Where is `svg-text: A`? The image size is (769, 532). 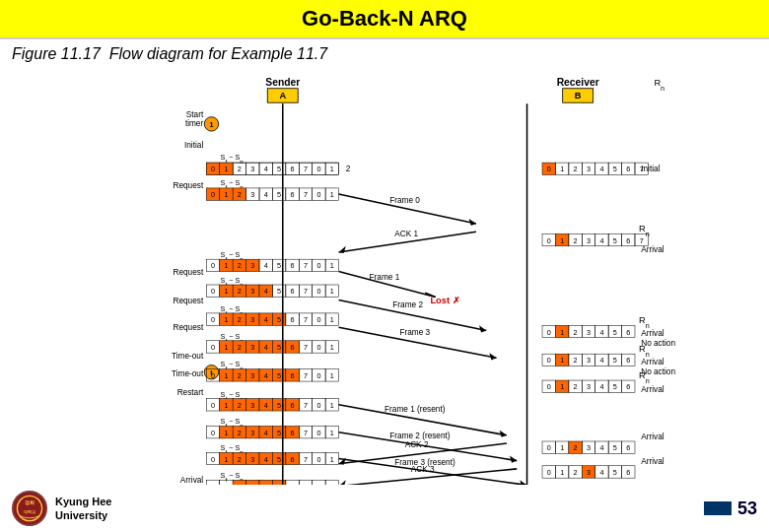
svg-text: A is located at coordinates (282, 96).